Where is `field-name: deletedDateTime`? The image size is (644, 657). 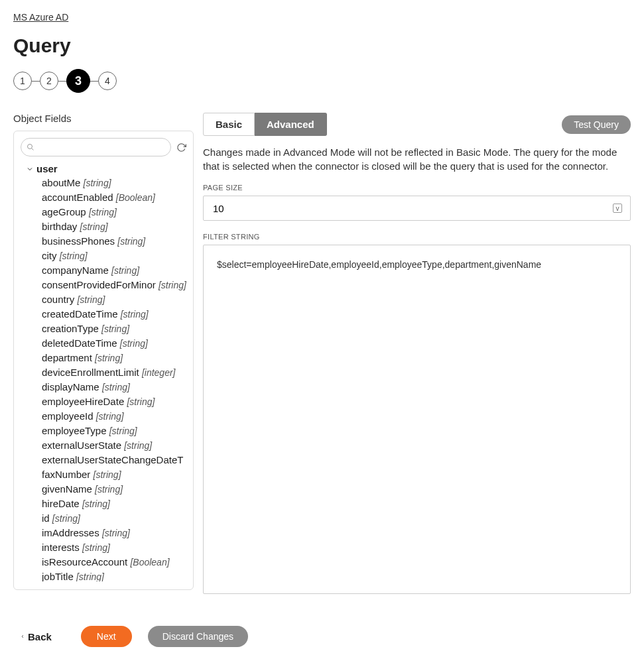
field-name: deletedDateTime is located at coordinates (80, 343).